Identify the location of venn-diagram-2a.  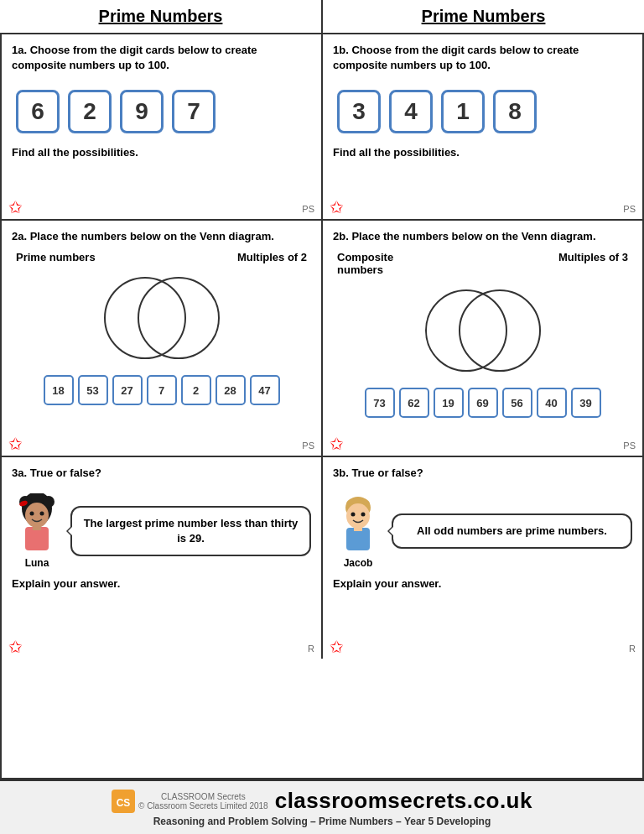
(162, 318).